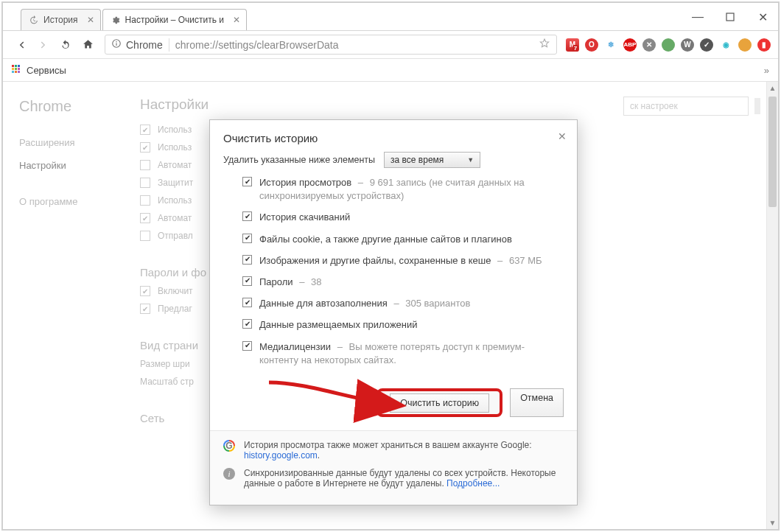 This screenshot has height=532, width=781. What do you see at coordinates (60, 19) in the screenshot?
I see `tab-history: История ✕` at bounding box center [60, 19].